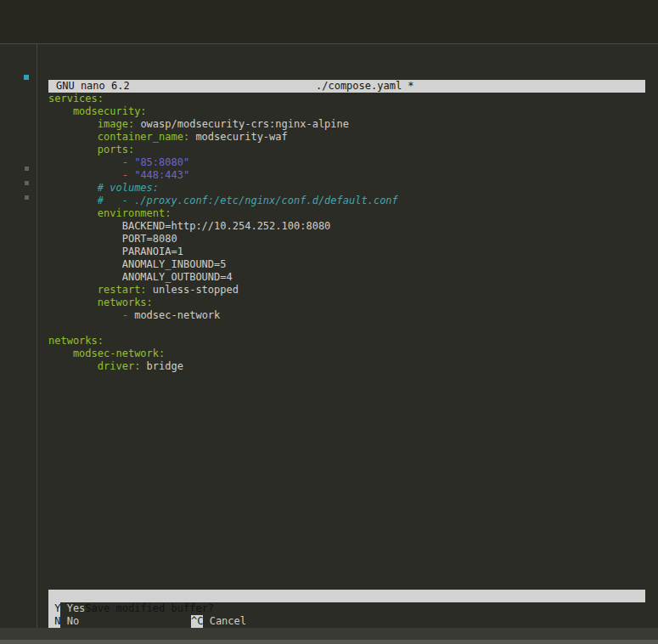 This screenshot has height=644, width=658. I want to click on editor-token-comment: # - ./proxy.conf:/etc/nginx/conf.d/defau…, so click(223, 201).